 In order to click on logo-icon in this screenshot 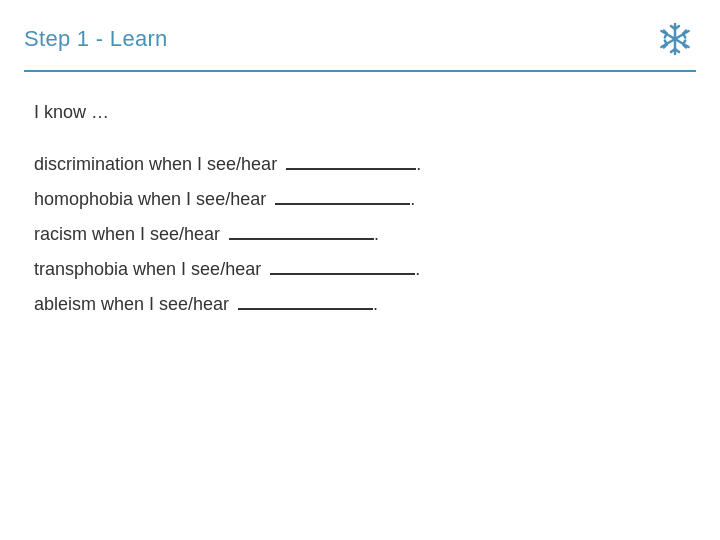, I will do `click(675, 39)`.